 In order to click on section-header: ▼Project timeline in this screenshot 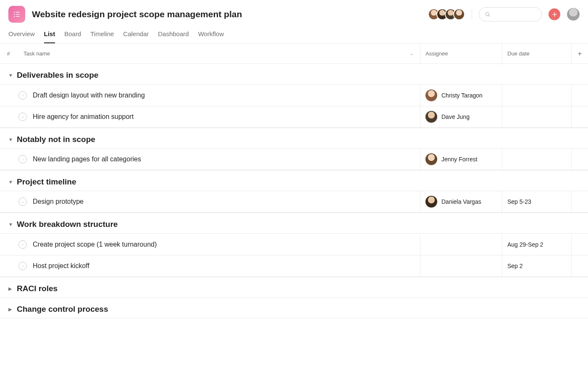, I will do `click(294, 181)`.